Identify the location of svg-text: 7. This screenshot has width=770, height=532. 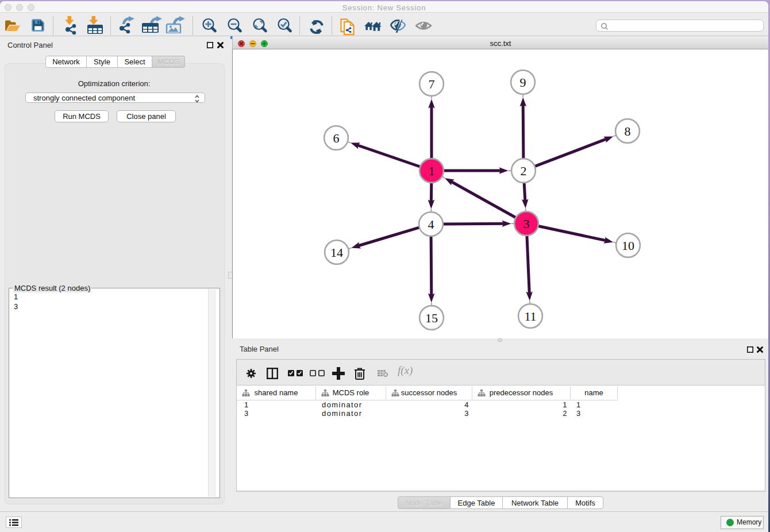
(432, 84).